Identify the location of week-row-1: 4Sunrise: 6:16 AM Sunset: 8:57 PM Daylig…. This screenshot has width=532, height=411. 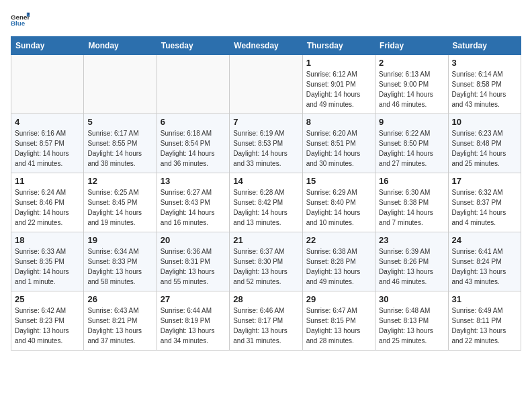
(266, 144).